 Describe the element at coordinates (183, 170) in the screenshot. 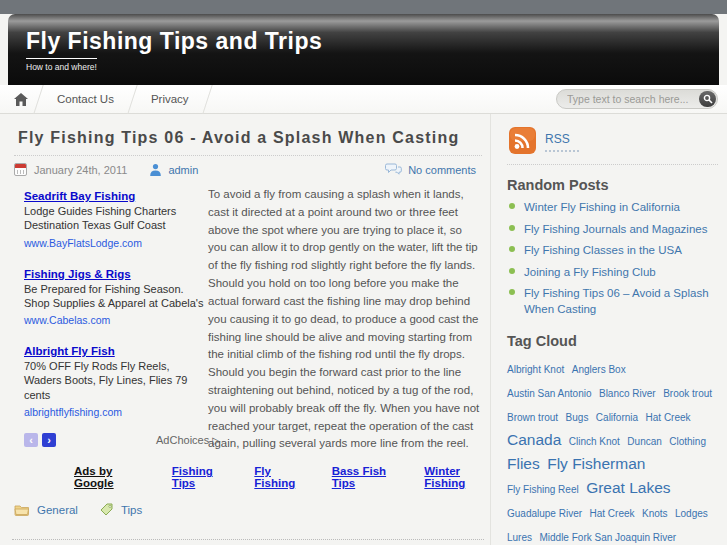

I see `post-author-link: admin` at that location.